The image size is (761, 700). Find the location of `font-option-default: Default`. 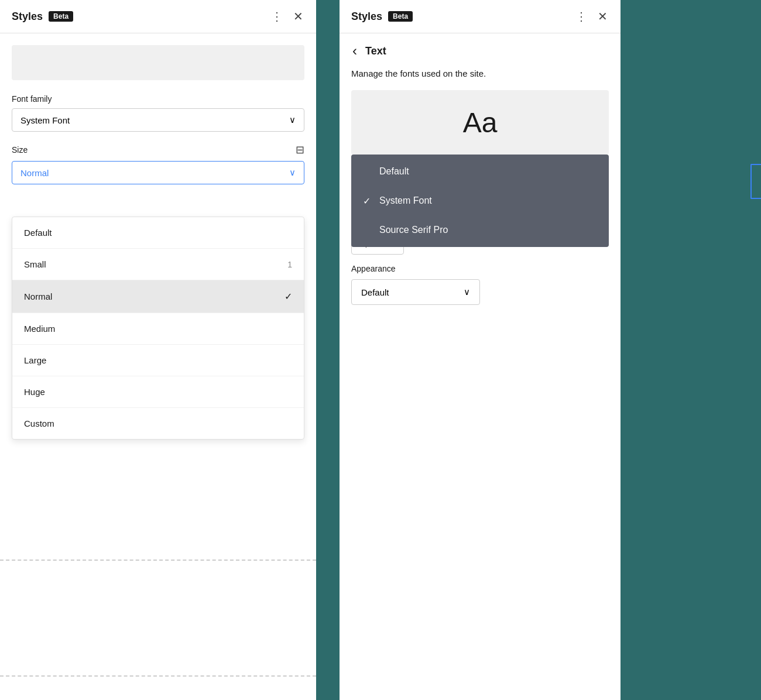

font-option-default: Default is located at coordinates (480, 171).